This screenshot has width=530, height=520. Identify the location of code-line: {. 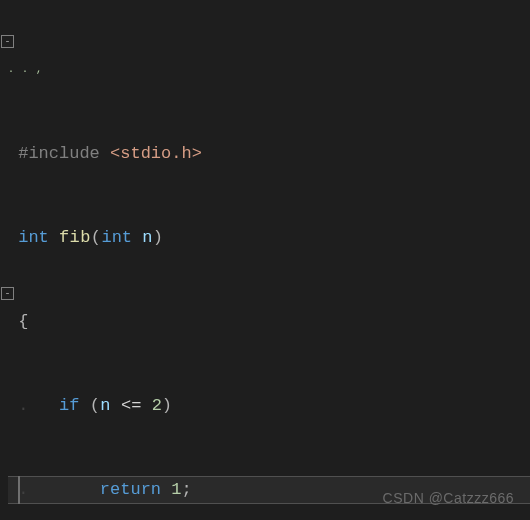
(269, 322).